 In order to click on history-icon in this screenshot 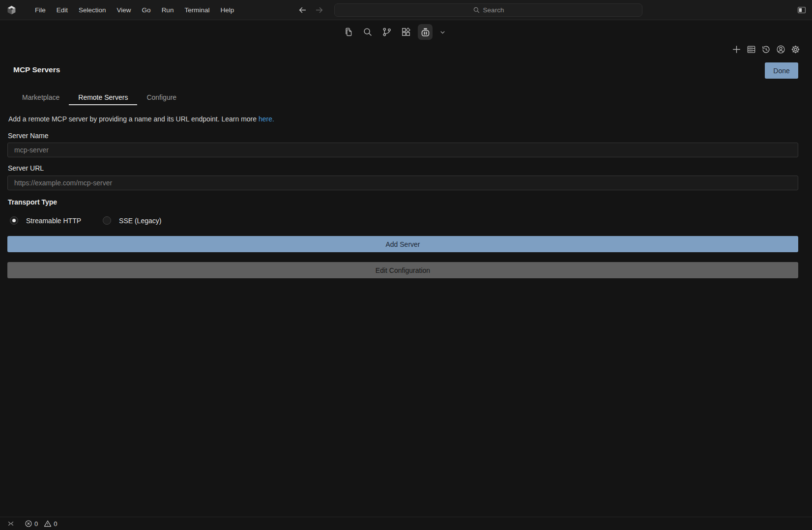, I will do `click(766, 49)`.